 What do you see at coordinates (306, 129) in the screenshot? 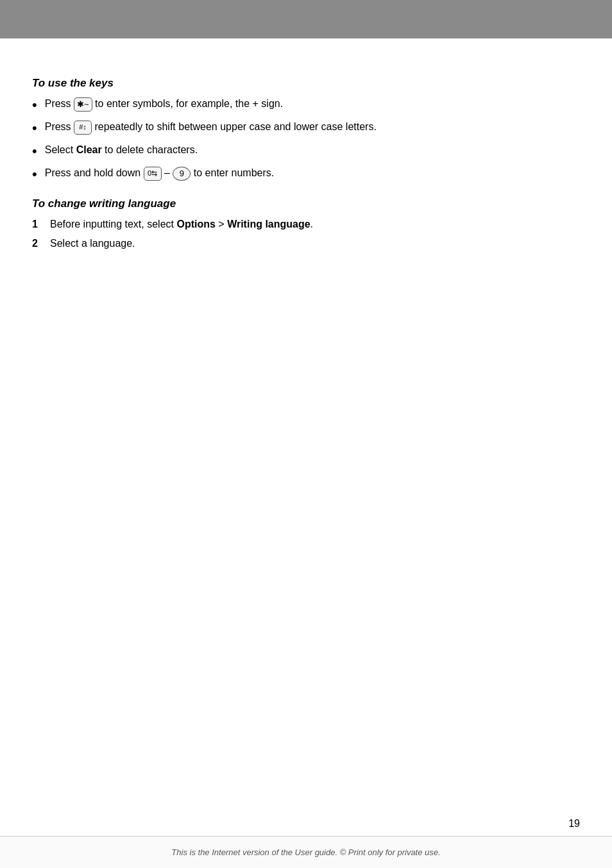
I see `list-item: • Press #↕ repeatedly to shift between u…` at bounding box center [306, 129].